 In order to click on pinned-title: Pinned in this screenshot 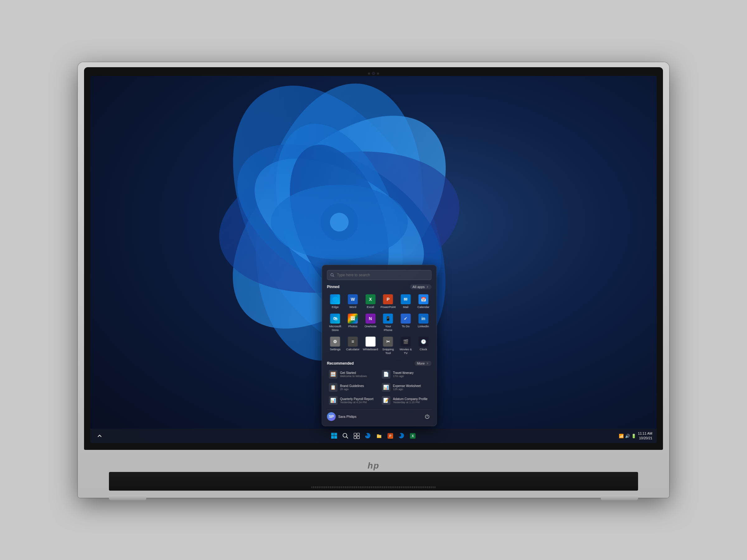, I will do `click(334, 287)`.